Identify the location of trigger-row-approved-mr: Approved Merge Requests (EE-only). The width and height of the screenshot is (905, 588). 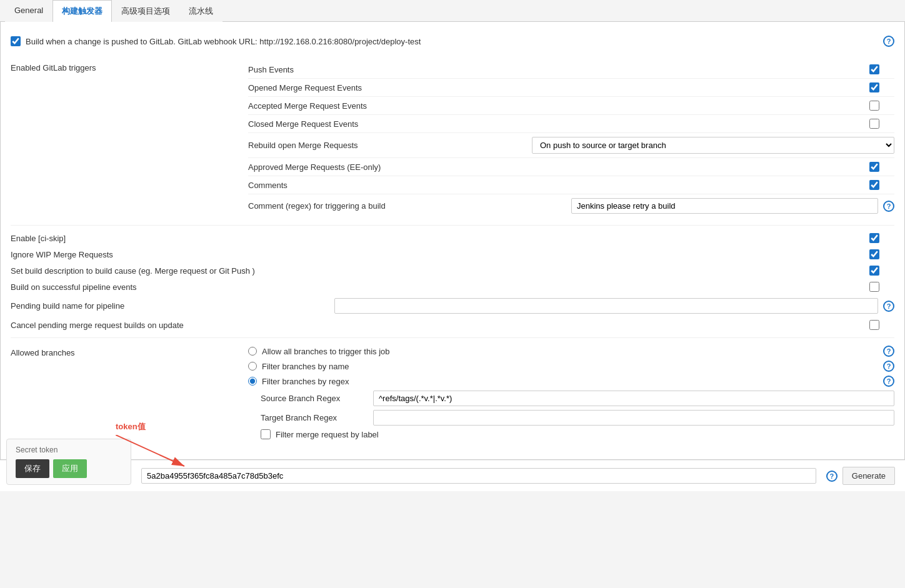
(571, 167).